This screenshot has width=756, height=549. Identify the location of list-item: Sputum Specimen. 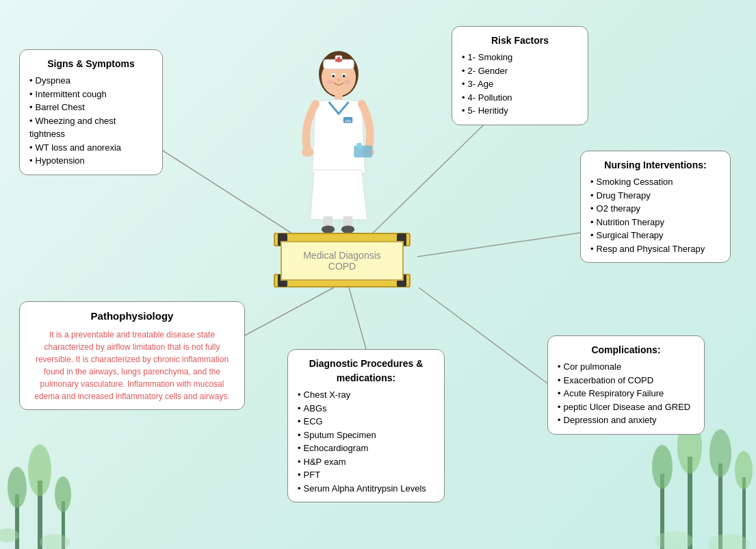
(366, 435).